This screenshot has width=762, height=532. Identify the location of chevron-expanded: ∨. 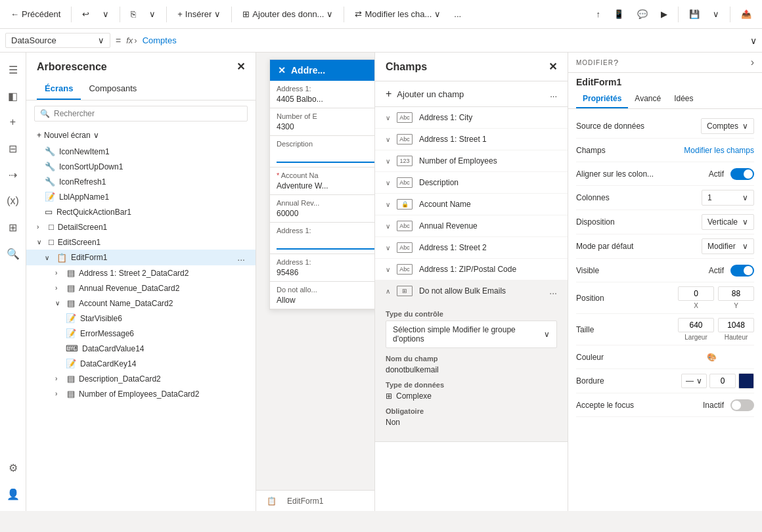
(41, 242).